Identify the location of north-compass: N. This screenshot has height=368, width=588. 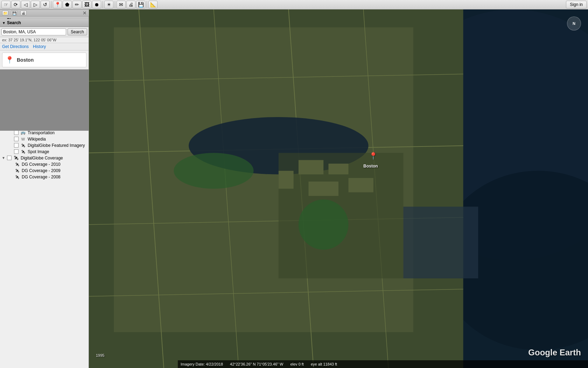
(574, 23).